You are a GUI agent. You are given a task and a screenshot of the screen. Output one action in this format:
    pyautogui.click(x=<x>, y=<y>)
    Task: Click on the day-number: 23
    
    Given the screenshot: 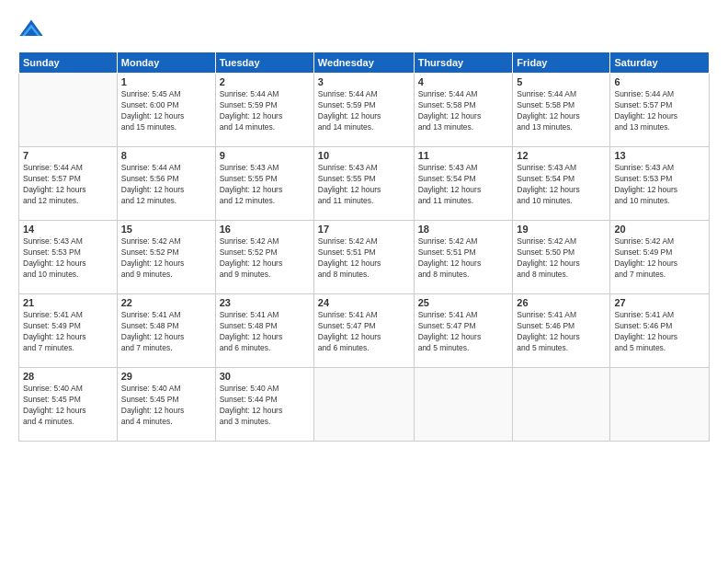 What is the action you would take?
    pyautogui.click(x=265, y=303)
    